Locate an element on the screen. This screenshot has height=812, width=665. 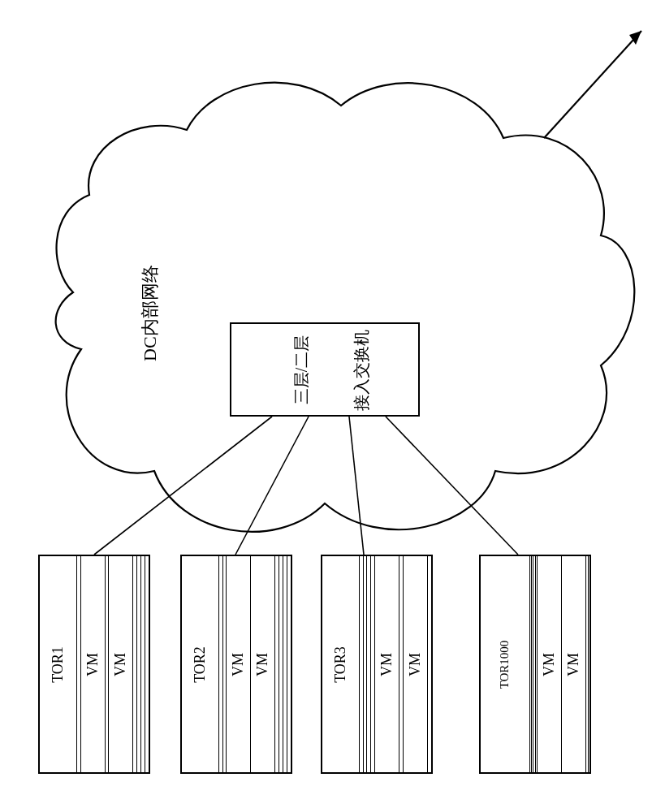
rack1-header: TOR1 is located at coordinates (58, 664).